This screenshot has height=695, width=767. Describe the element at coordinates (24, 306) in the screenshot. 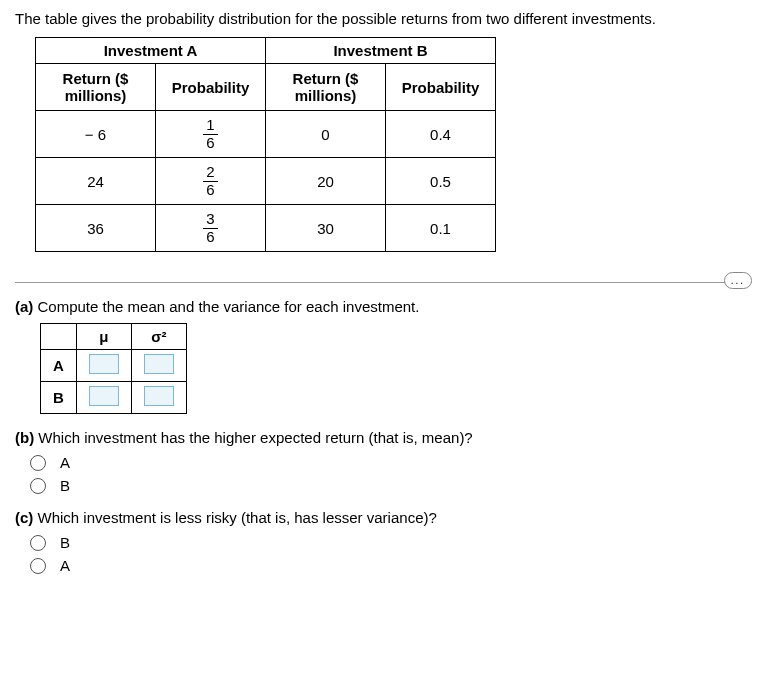

I see `qa-label: (a)` at that location.